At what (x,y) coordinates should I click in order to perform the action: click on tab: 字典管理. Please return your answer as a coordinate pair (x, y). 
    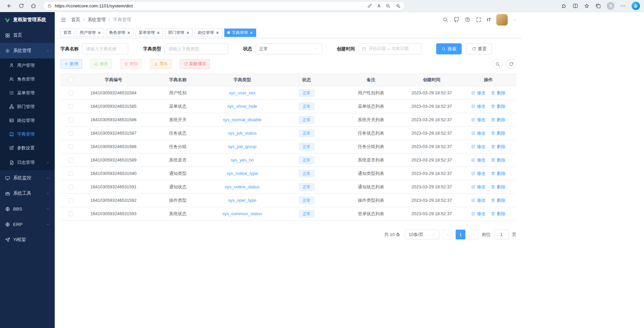
    Looking at the image, I should click on (240, 33).